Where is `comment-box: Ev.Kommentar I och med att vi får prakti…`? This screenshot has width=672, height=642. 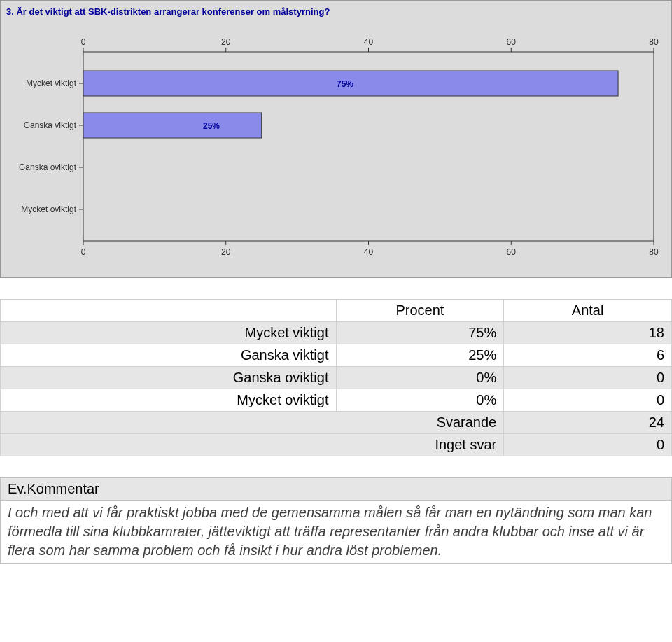
comment-box: Ev.Kommentar I och med att vi får prakti… is located at coordinates (336, 521).